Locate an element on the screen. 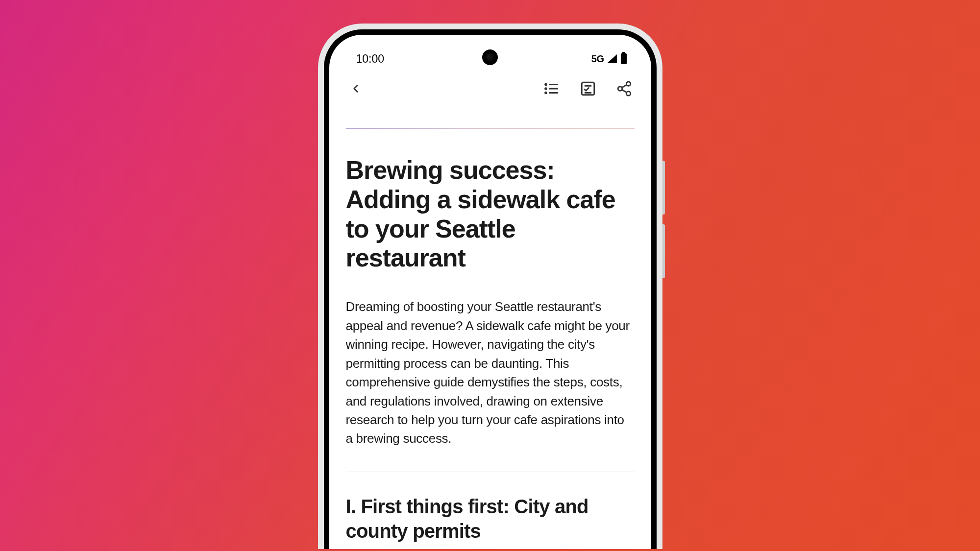 The height and width of the screenshot is (551, 980). chevron-left-icon is located at coordinates (356, 89).